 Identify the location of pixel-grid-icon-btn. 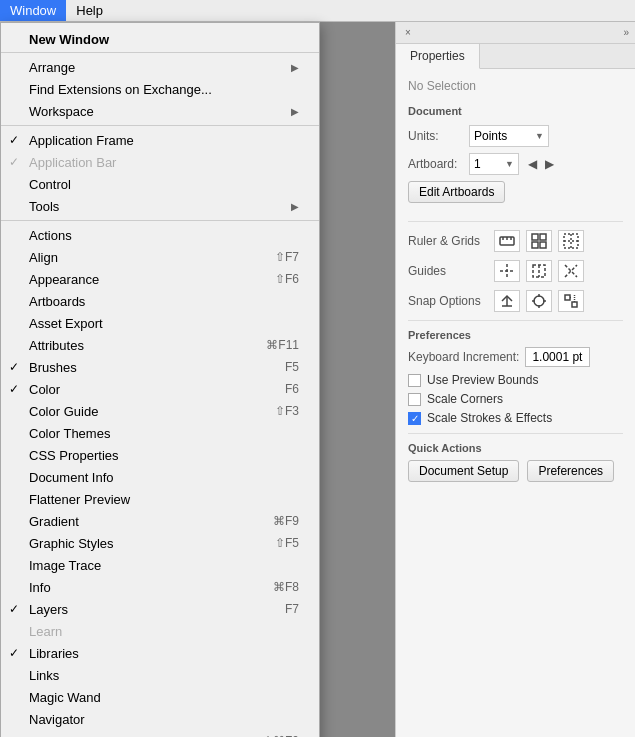
(571, 241).